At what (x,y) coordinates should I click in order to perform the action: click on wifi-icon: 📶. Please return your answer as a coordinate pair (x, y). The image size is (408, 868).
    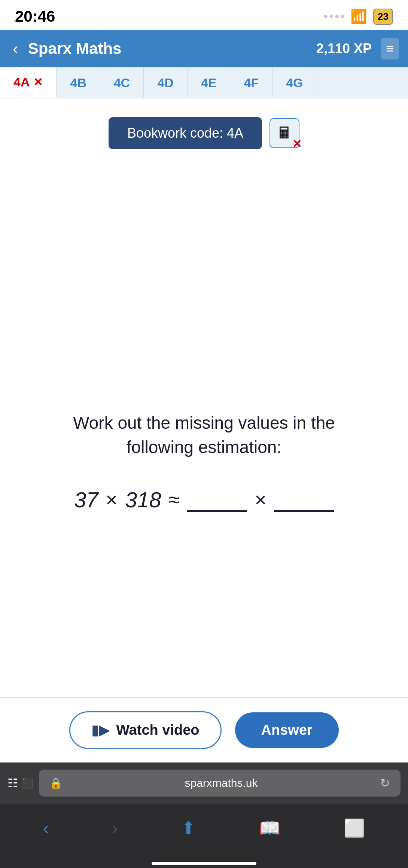
    Looking at the image, I should click on (359, 16).